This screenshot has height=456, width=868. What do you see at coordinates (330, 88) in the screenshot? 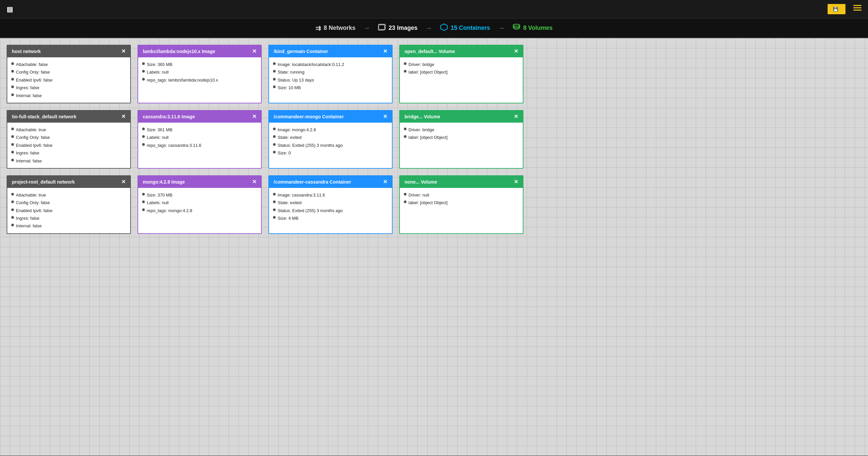
I see `card-row: Size: 10 MB` at bounding box center [330, 88].